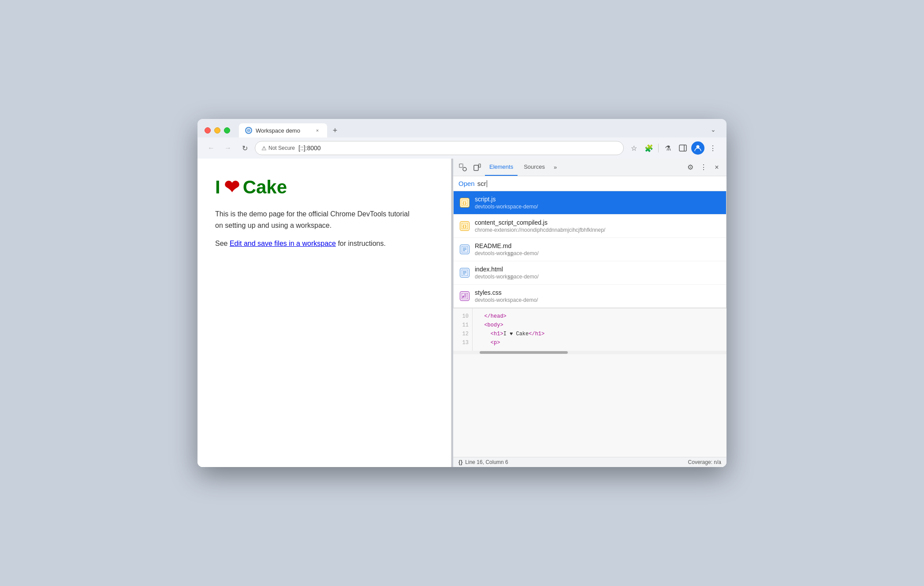 The width and height of the screenshot is (924, 586). What do you see at coordinates (590, 249) in the screenshot?
I see `file-item-readme: README.md devtools-workspace-demo/` at bounding box center [590, 249].